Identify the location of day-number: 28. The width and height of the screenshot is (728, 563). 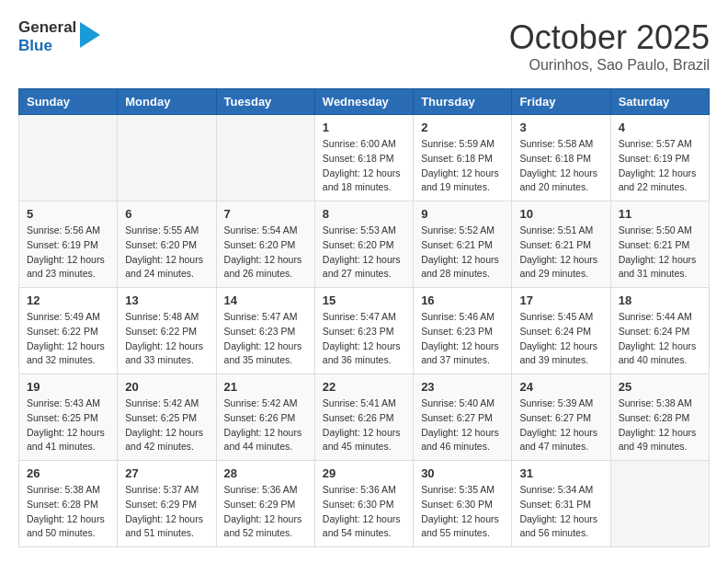
(266, 473).